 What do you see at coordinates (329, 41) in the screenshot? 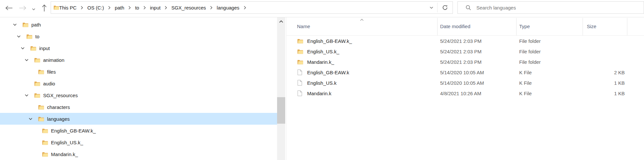
I see `file-name: English_GB-EAW.k_` at bounding box center [329, 41].